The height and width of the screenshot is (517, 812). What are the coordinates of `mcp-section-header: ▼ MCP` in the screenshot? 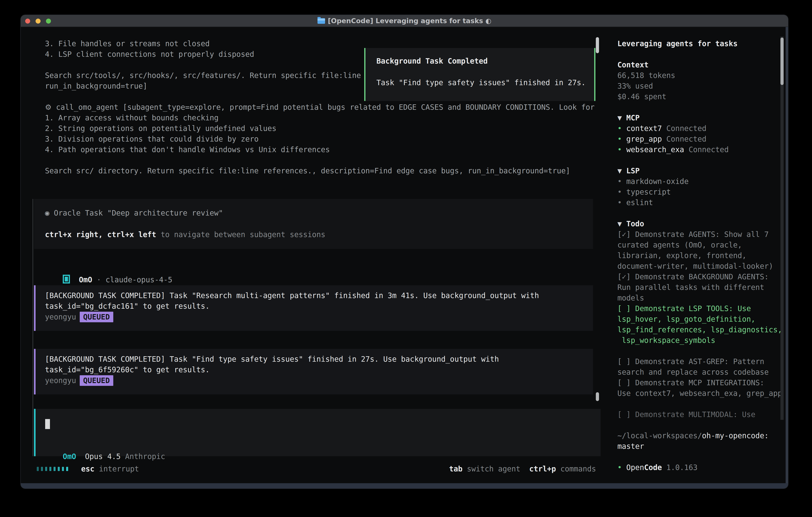 It's located at (629, 118).